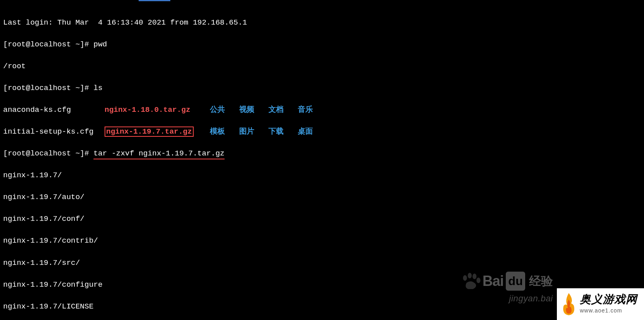  Describe the element at coordinates (322, 263) in the screenshot. I see `tar-output-line: nginx-1.19.7/src/` at that location.